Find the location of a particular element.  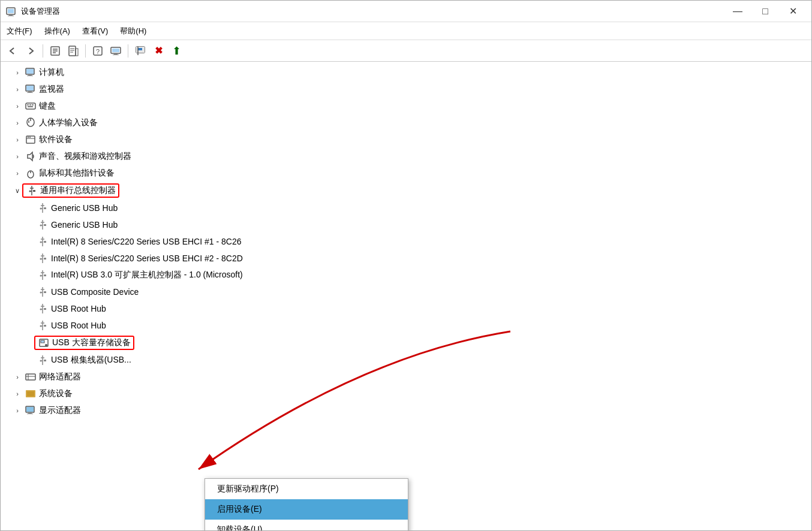

computer-button is located at coordinates (116, 51).